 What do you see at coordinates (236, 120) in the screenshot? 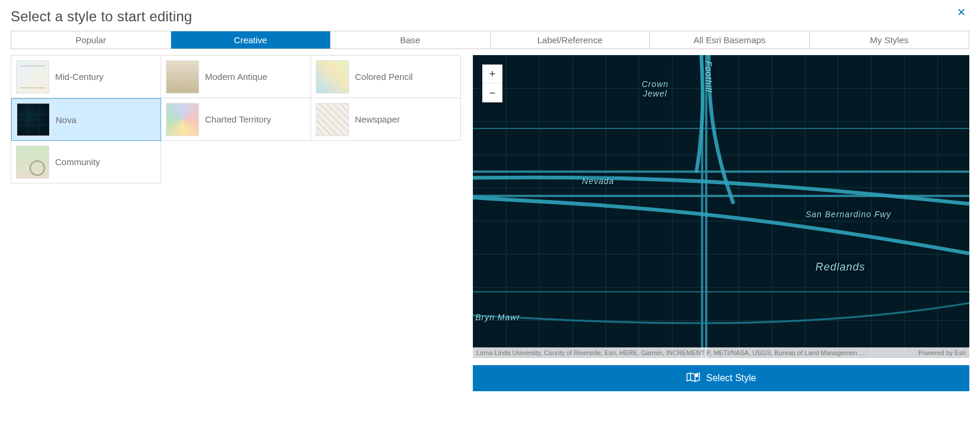
I see `style-card-charted-territory: Charted Territory` at bounding box center [236, 120].